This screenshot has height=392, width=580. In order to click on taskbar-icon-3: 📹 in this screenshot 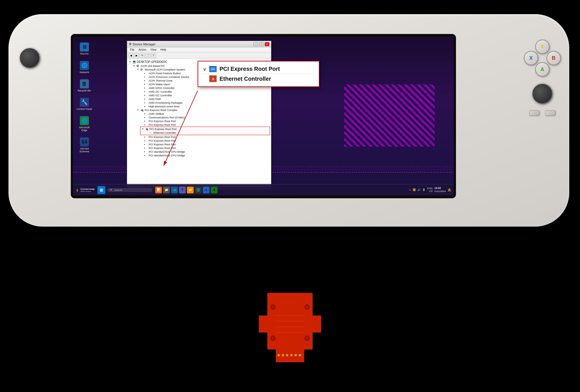, I will do `click(174, 190)`.